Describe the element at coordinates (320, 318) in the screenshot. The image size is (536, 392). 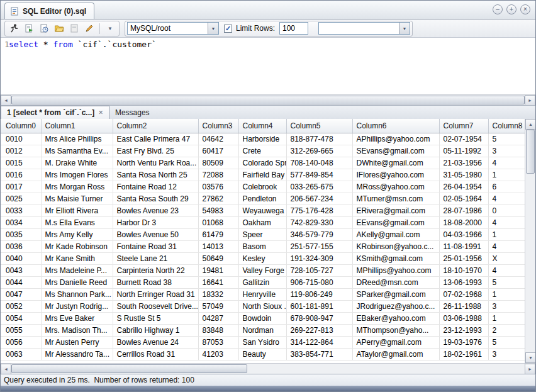
I see `table-cell: 678-908-947` at that location.